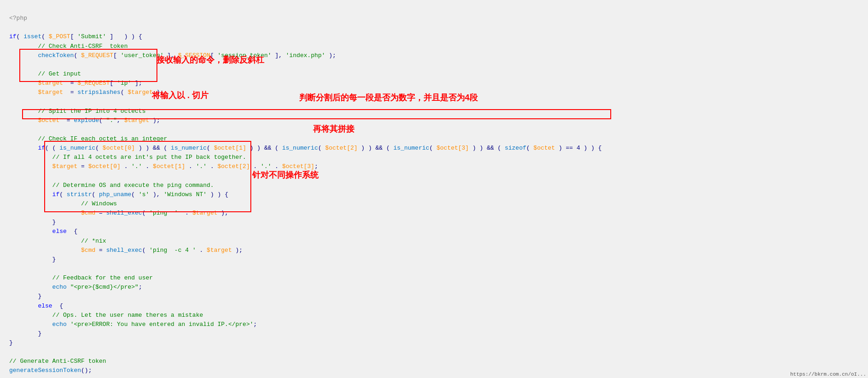  I want to click on code-line-12: $octet = explode( ".", $target );, so click(434, 121).